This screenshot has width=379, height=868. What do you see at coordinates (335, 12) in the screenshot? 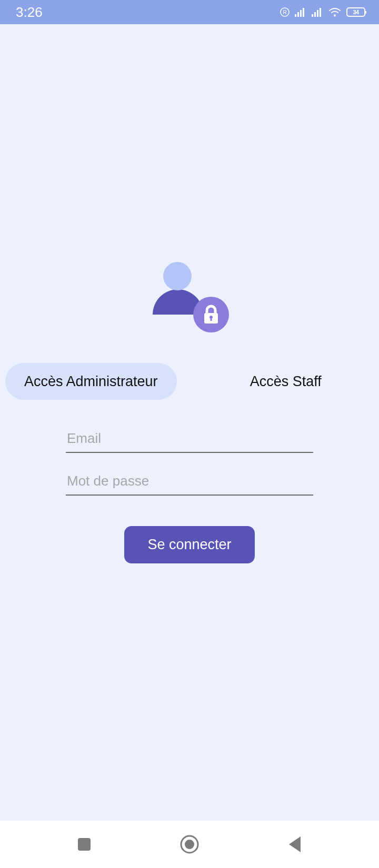
I see `wifi-icon` at bounding box center [335, 12].